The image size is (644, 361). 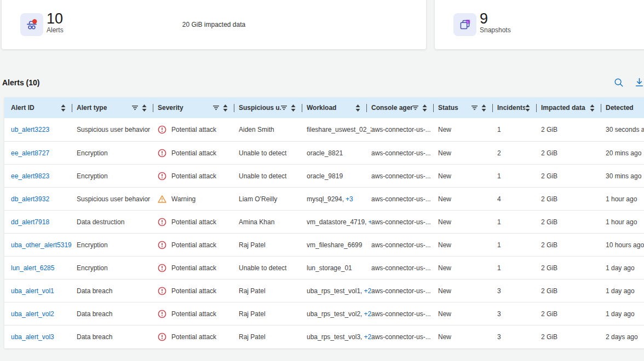 What do you see at coordinates (30, 153) in the screenshot?
I see `alert-id-link: ee_alert8727` at bounding box center [30, 153].